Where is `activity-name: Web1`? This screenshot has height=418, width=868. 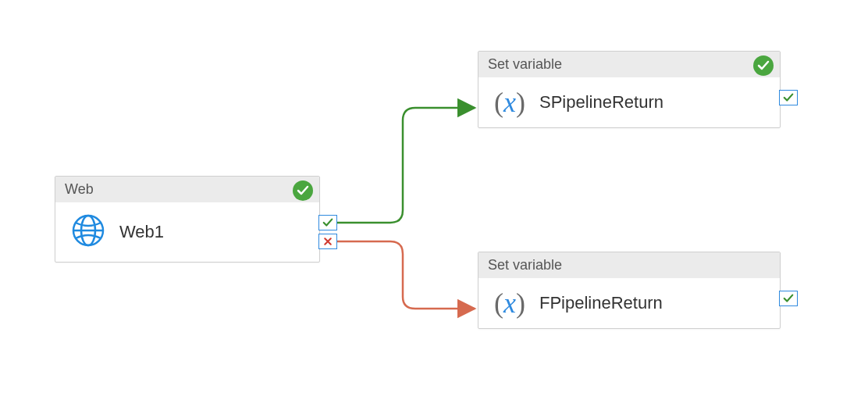 activity-name: Web1 is located at coordinates (142, 232).